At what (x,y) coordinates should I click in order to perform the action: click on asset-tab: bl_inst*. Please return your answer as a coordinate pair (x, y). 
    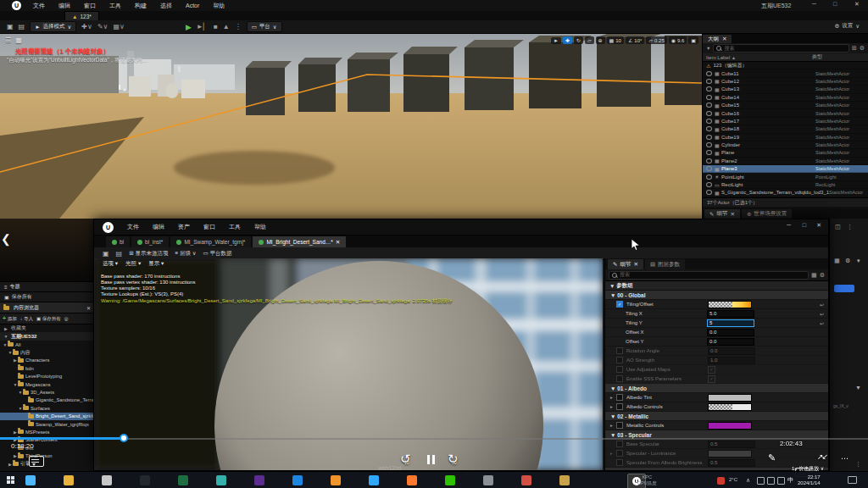
    Looking at the image, I should click on (150, 242).